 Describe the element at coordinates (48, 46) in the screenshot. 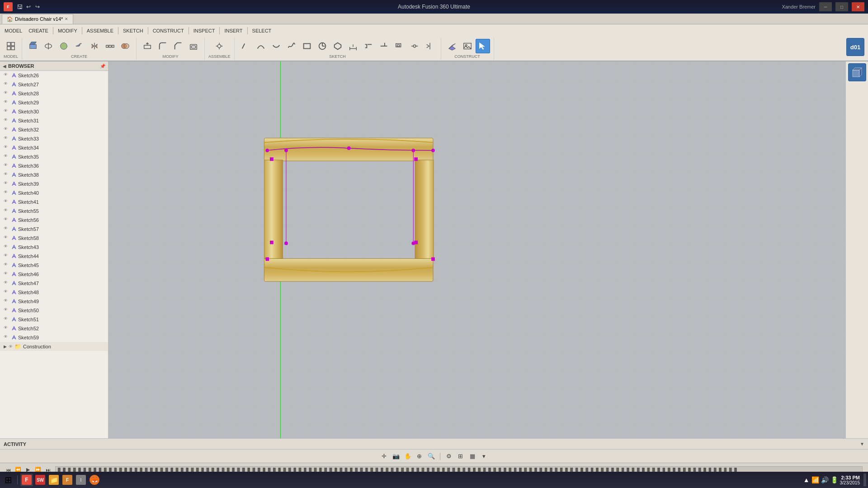

I see `revolve-btn` at that location.